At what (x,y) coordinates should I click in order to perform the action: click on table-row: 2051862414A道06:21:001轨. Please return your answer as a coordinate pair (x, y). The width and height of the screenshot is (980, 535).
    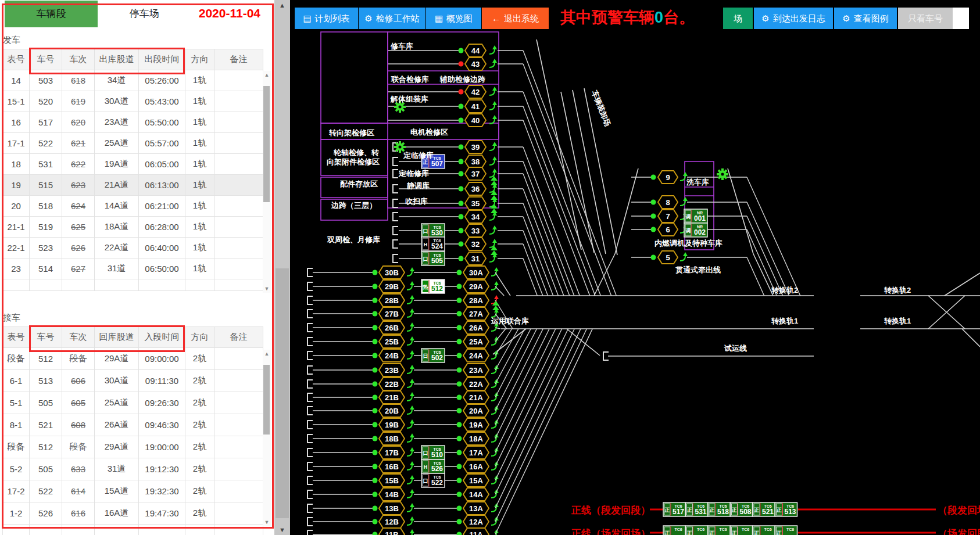
    Looking at the image, I should click on (133, 206).